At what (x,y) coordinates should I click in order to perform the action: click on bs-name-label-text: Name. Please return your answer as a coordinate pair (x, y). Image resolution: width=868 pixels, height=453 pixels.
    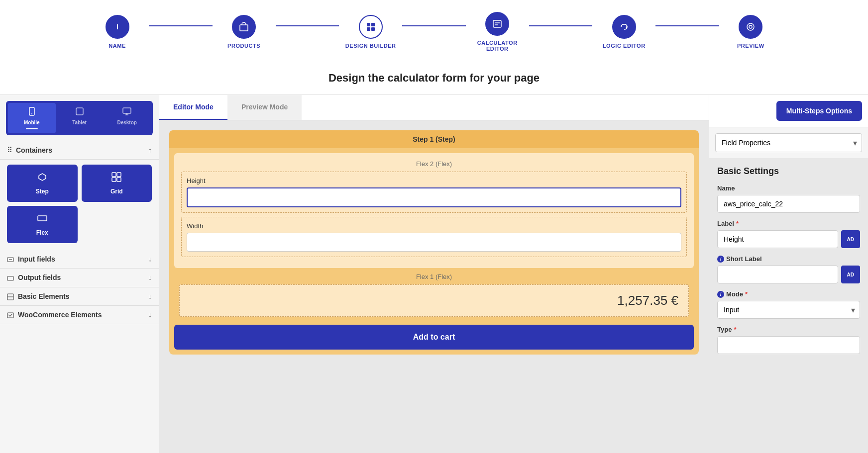
    Looking at the image, I should click on (726, 188).